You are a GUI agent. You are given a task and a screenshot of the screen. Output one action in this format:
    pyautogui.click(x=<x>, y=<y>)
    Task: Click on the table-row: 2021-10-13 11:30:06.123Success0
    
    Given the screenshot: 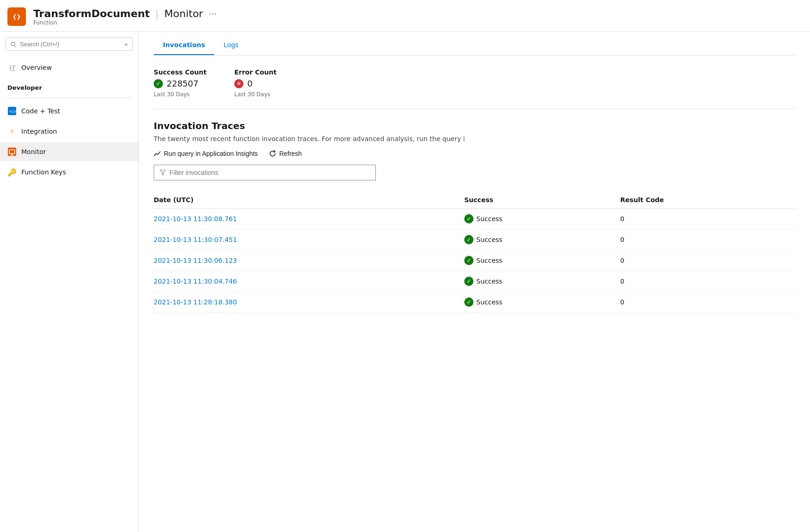 What is the action you would take?
    pyautogui.click(x=474, y=261)
    